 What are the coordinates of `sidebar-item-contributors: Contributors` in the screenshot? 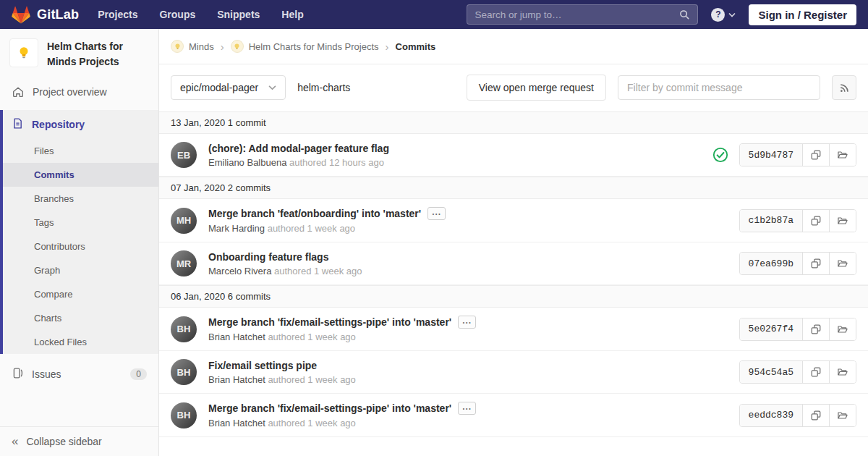 It's located at (81, 246).